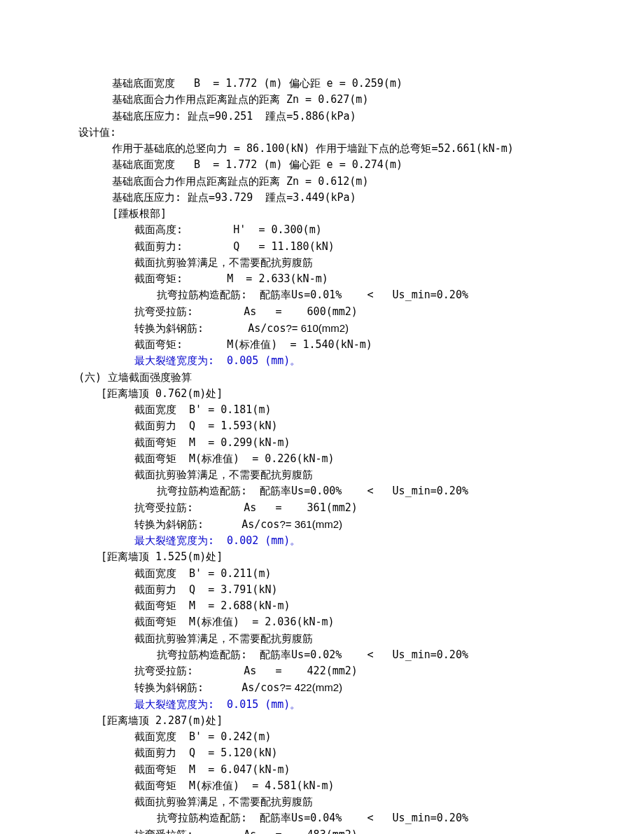  I want to click on report-line: 截面弯矩 M = 0.299(kN-m), so click(322, 443).